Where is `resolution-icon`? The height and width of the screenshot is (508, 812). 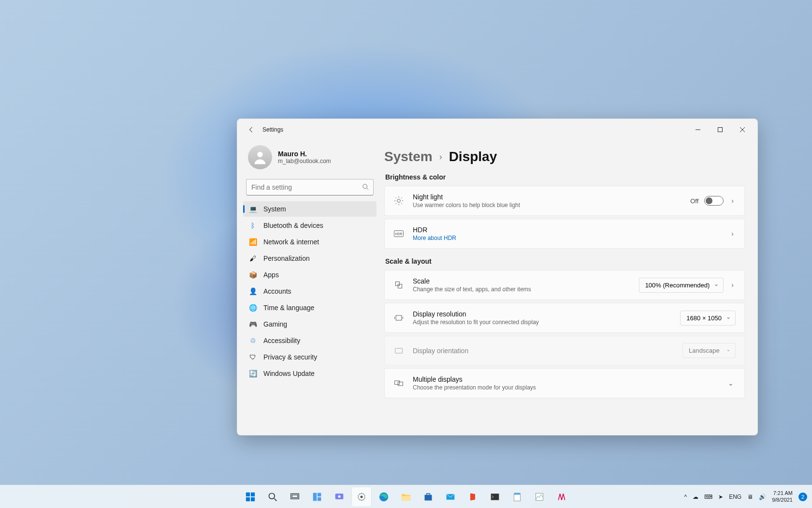 resolution-icon is located at coordinates (399, 318).